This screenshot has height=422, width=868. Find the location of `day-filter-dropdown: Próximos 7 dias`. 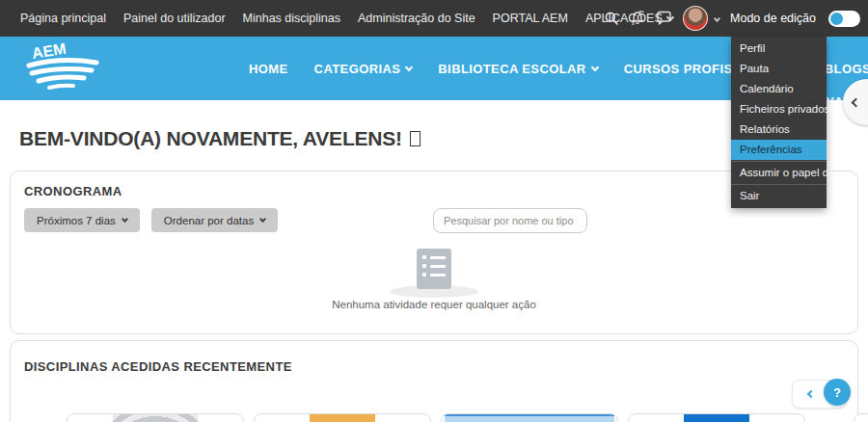

day-filter-dropdown: Próximos 7 dias is located at coordinates (82, 220).